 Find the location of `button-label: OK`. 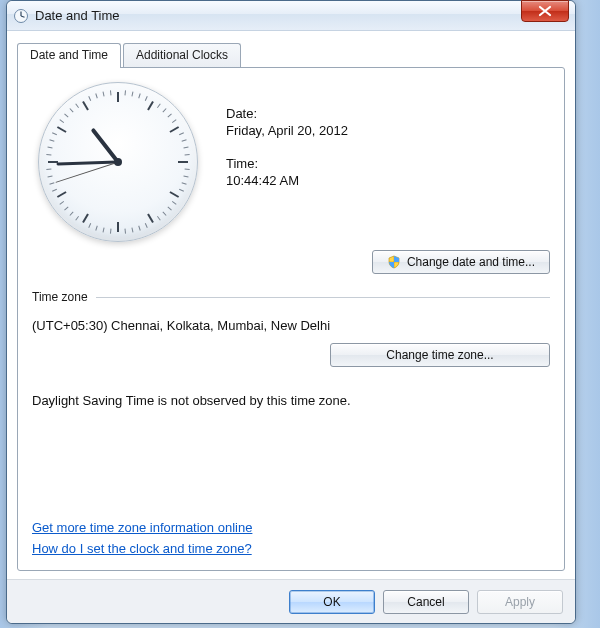

button-label: OK is located at coordinates (332, 602).